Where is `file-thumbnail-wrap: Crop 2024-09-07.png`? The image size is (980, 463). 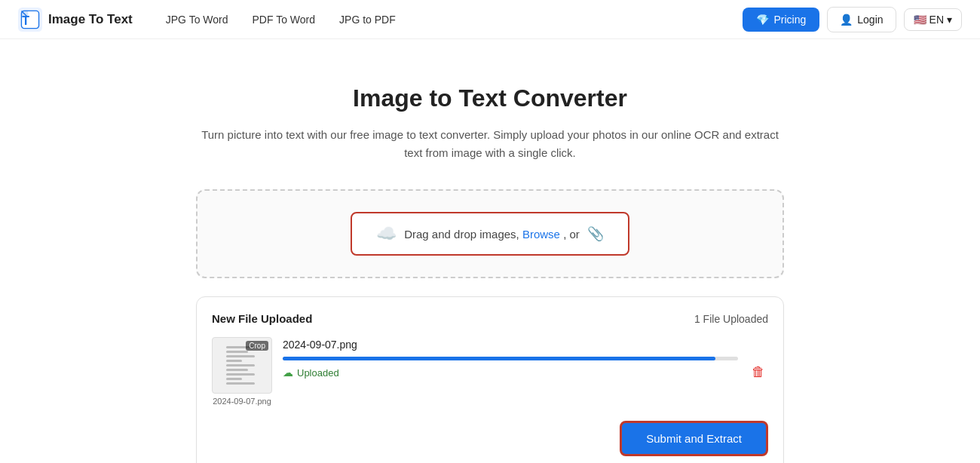
file-thumbnail-wrap: Crop 2024-09-07.png is located at coordinates (242, 371).